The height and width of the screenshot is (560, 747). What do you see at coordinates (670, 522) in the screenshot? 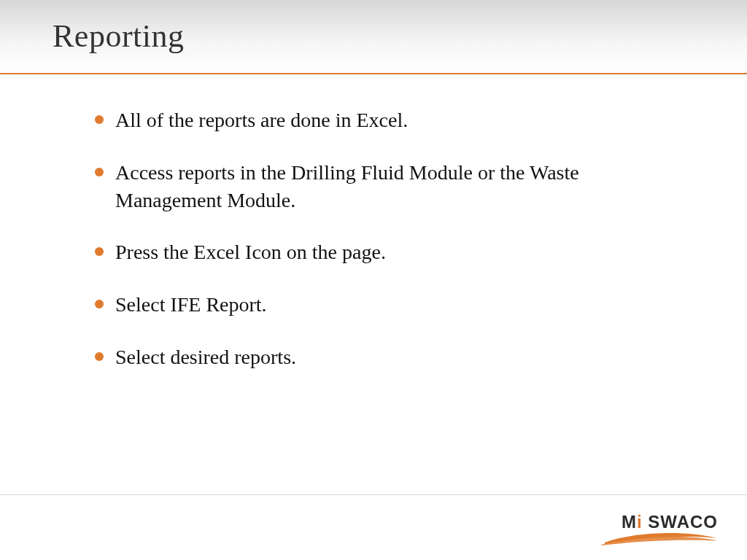
I see `logo-text: Mi SWACO` at bounding box center [670, 522].